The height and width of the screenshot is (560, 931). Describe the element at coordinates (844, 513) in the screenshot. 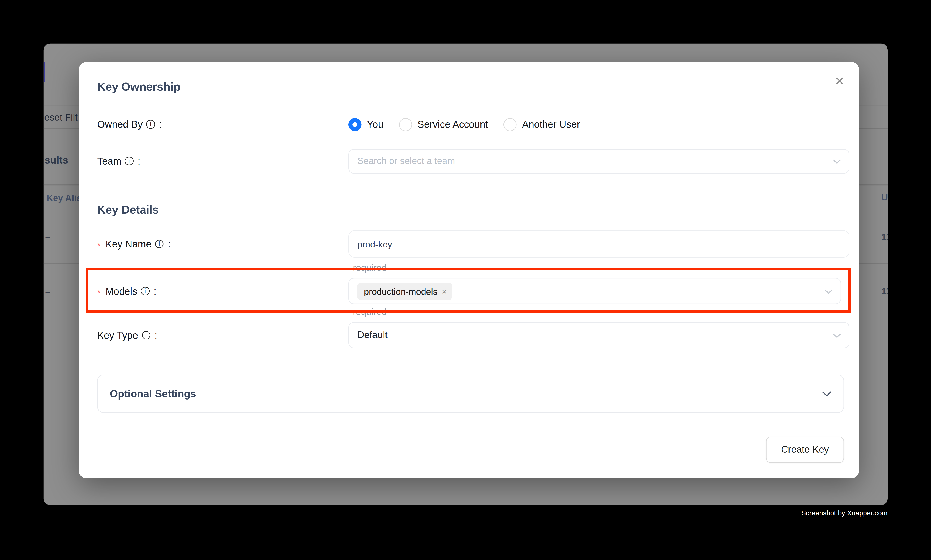

I see `watermark-text: Screenshot by Xnapper.com` at that location.